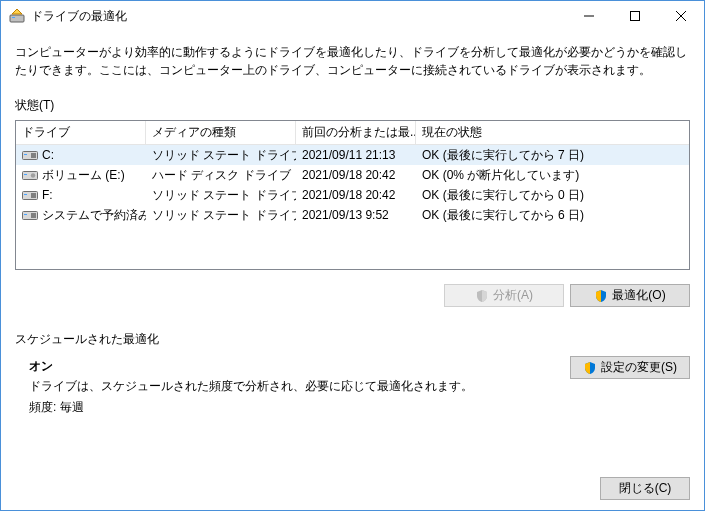 This screenshot has height=511, width=705. What do you see at coordinates (552, 196) in the screenshot?
I see `cell-status: OK (最後に実行してから 0 日)` at bounding box center [552, 196].